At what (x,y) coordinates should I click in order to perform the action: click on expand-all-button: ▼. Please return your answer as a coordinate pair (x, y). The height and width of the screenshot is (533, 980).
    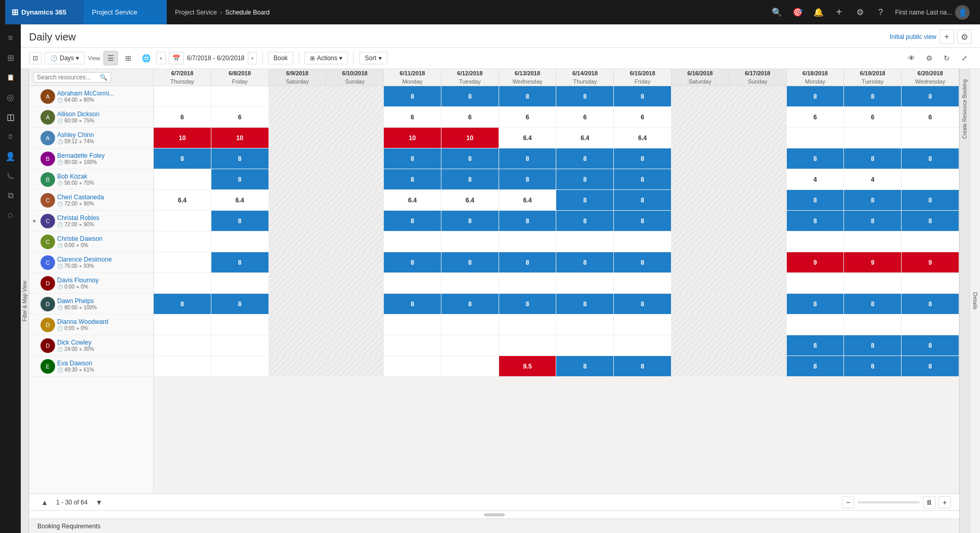
    Looking at the image, I should click on (99, 502).